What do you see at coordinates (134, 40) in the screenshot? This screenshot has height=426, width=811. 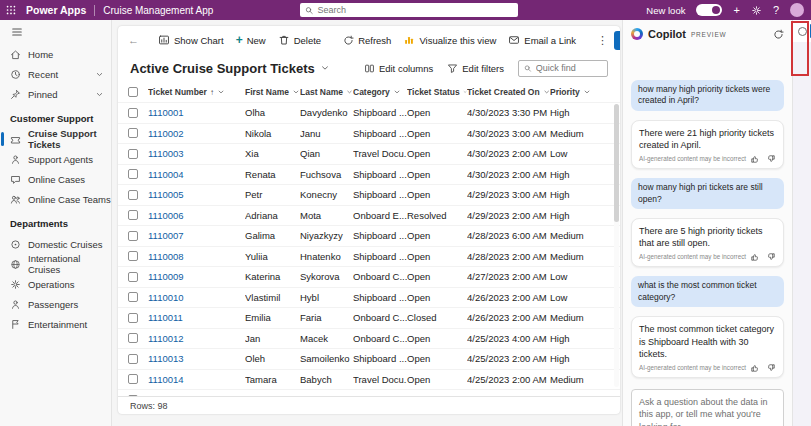 I see `back-arrow-icon: ←` at bounding box center [134, 40].